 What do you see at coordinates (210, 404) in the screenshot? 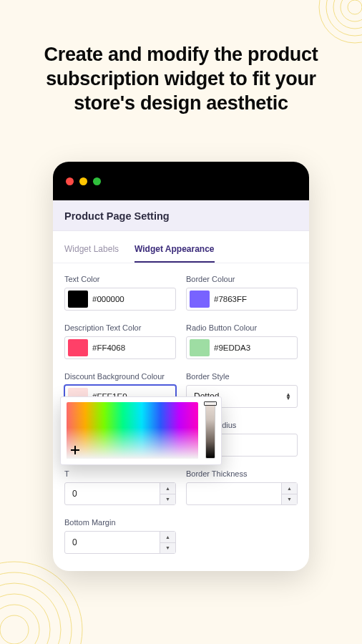
I see `color-picker-luminance-handle` at bounding box center [210, 404].